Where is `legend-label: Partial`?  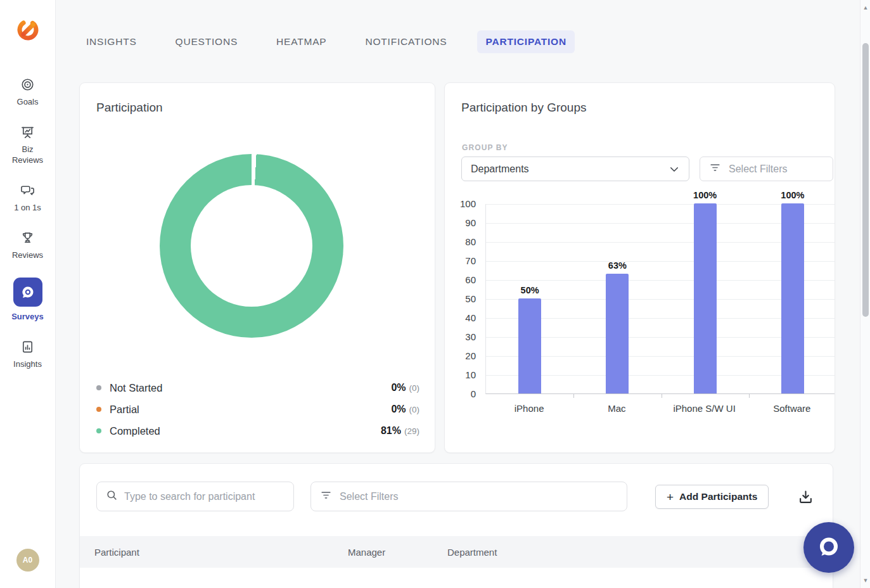
legend-label: Partial is located at coordinates (124, 409).